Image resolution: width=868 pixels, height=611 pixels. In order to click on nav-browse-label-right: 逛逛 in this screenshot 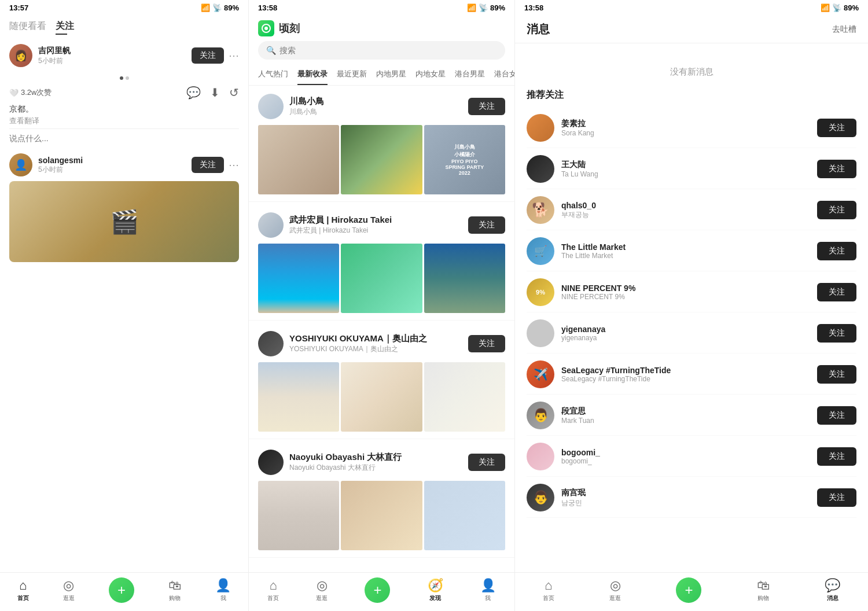, I will do `click(615, 598)`.